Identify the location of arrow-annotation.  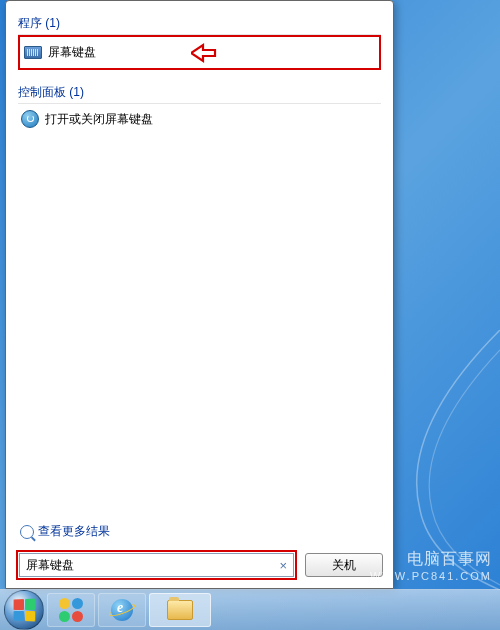
(206, 53).